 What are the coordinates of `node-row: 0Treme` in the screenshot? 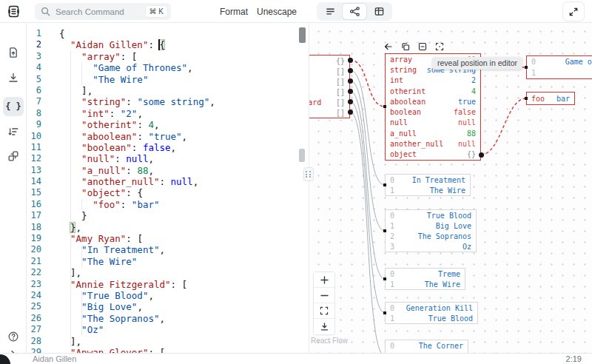 It's located at (425, 274).